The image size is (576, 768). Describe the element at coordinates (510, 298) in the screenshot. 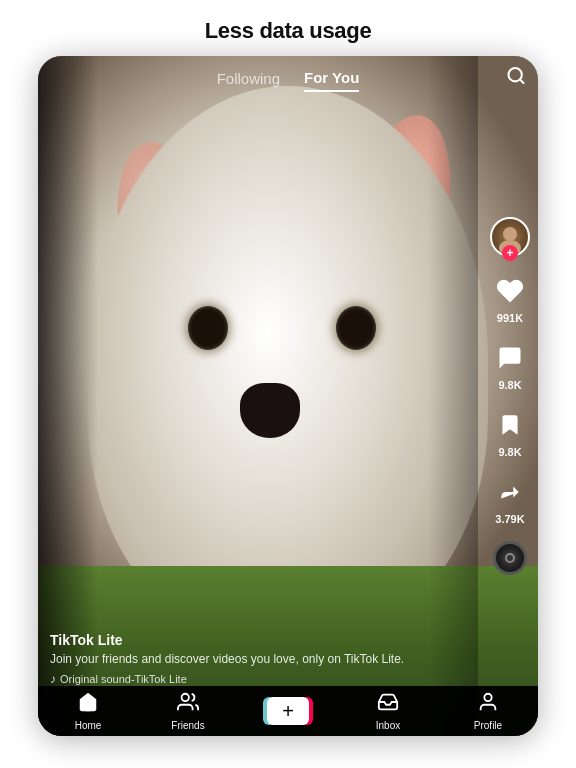

I see `like-action: 991K` at that location.